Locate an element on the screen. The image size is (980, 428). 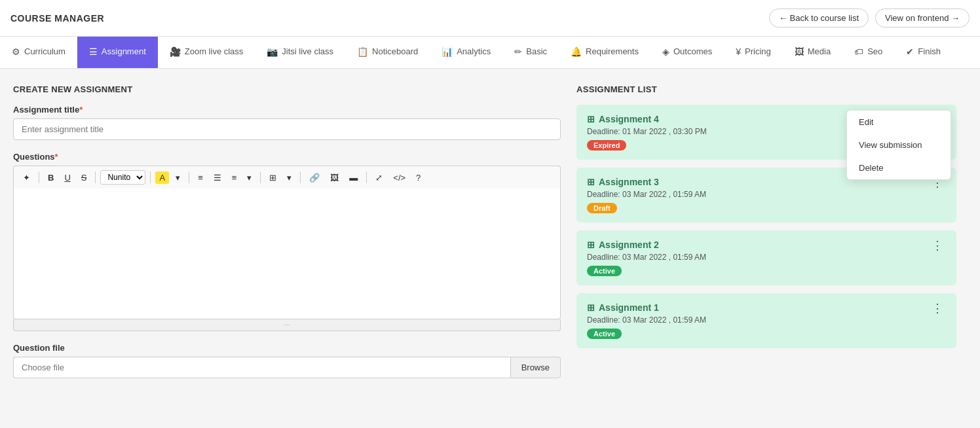
finish-icon: ✔ is located at coordinates (910, 52).